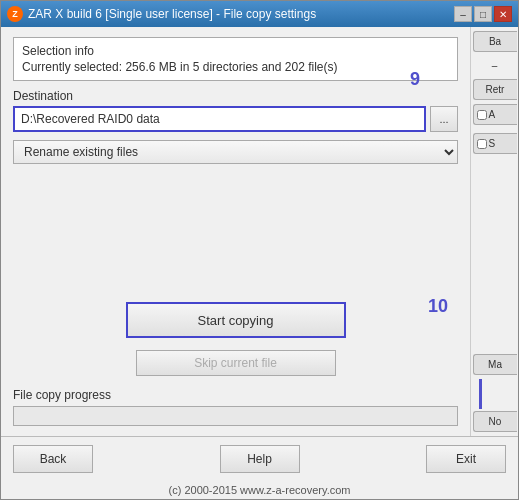 The width and height of the screenshot is (519, 500). Describe the element at coordinates (236, 363) in the screenshot. I see `skip-row: Skip current file` at that location.